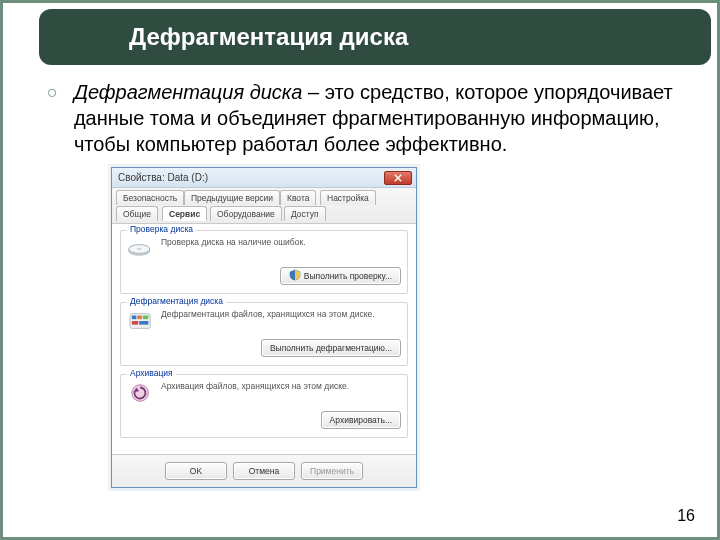  What do you see at coordinates (264, 334) in the screenshot?
I see `group-defrag: Дефрагментация диска` at bounding box center [264, 334].